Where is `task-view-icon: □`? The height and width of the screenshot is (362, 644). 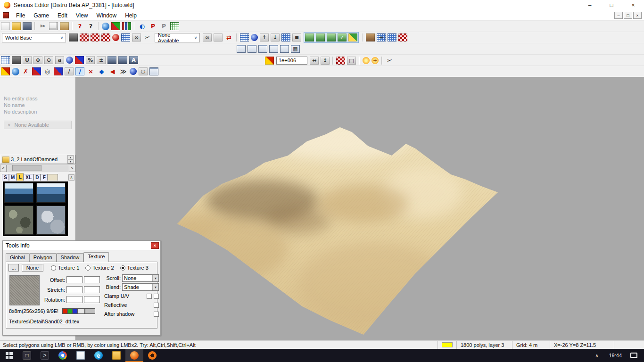 task-view-icon: □ is located at coordinates (27, 355).